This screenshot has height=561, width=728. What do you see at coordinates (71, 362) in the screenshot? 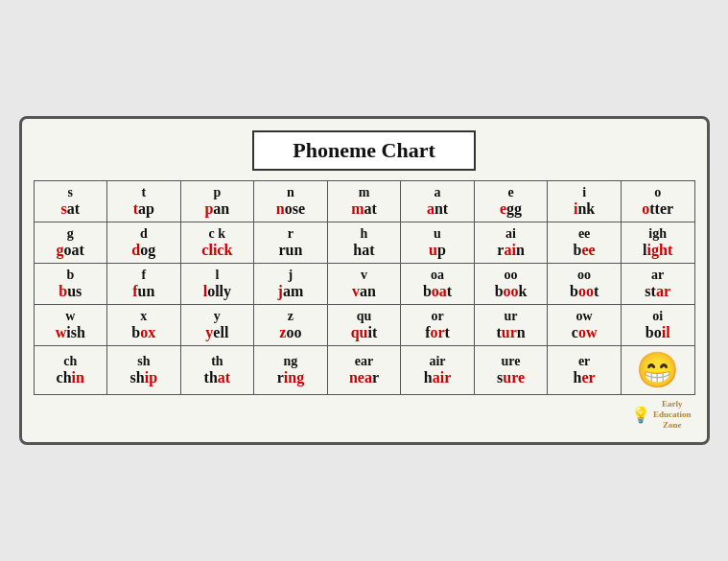
I see `phoneme-label: ch` at bounding box center [71, 362].